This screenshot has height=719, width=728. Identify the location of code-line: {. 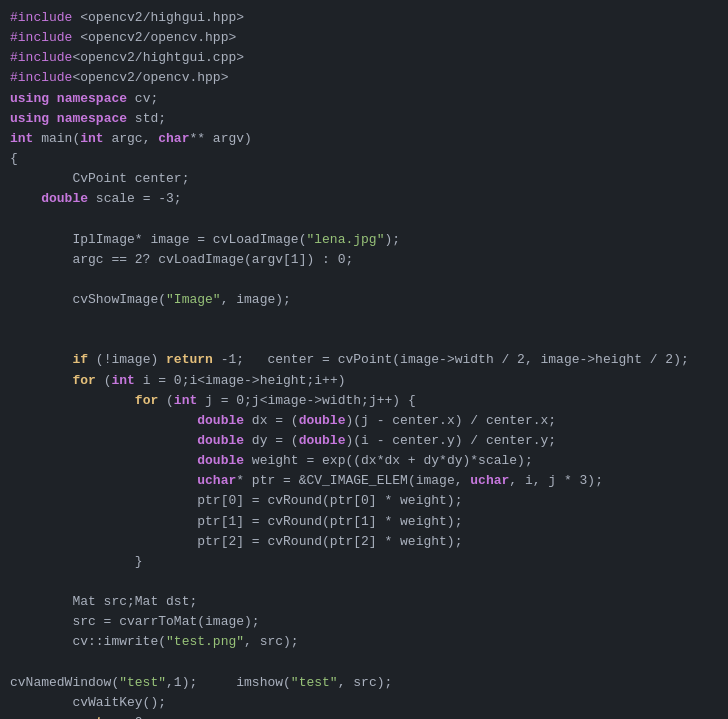
(364, 159).